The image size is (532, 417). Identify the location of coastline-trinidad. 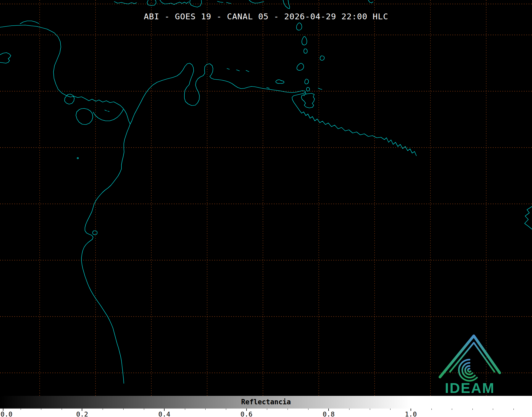
(308, 100).